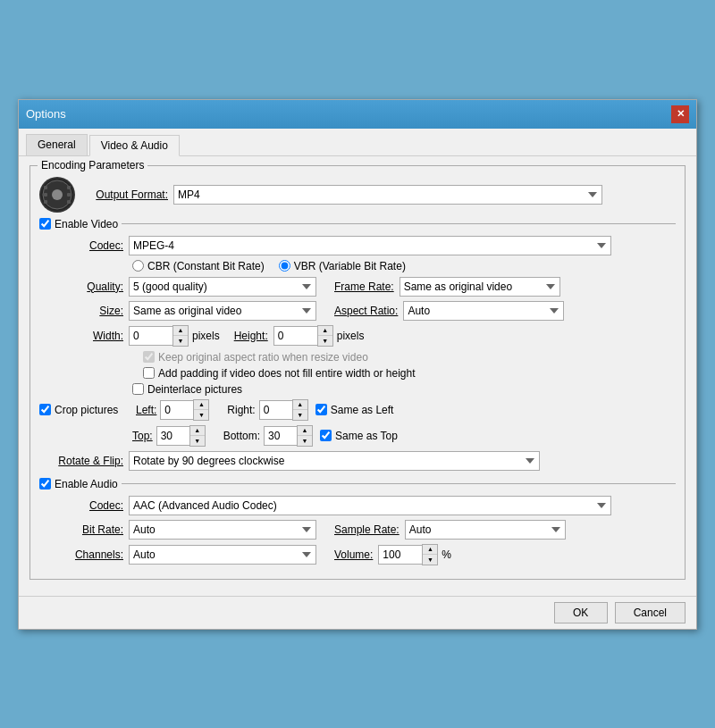  Describe the element at coordinates (45, 223) in the screenshot. I see `enable-video-checkbox` at that location.